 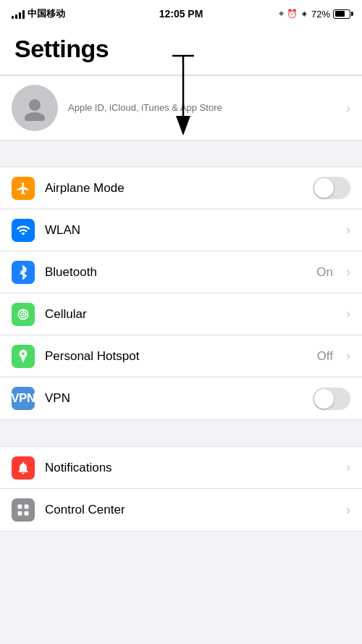 What do you see at coordinates (202, 108) in the screenshot?
I see `profile-text: Apple ID, iCloud, iTunes & App Store` at bounding box center [202, 108].